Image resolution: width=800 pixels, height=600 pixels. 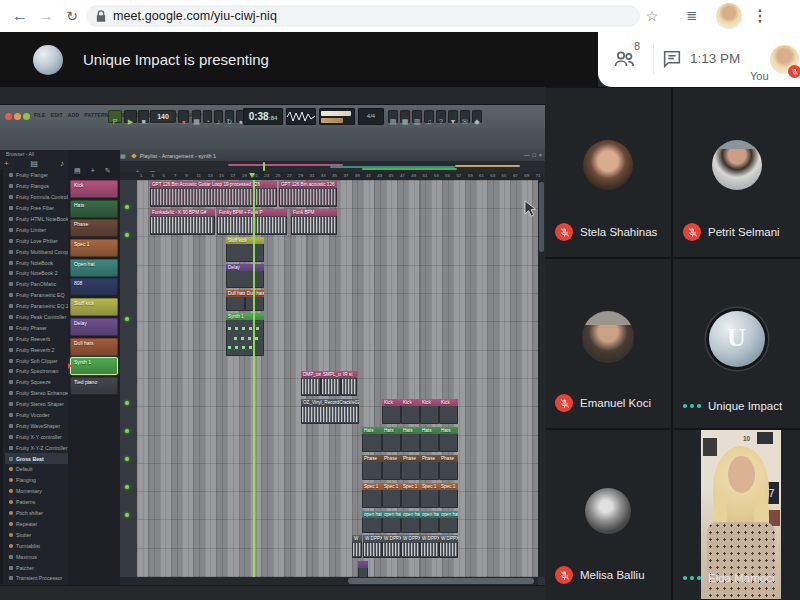 What do you see at coordinates (245, 334) in the screenshot?
I see `pattern-clip: Synth 1` at bounding box center [245, 334].